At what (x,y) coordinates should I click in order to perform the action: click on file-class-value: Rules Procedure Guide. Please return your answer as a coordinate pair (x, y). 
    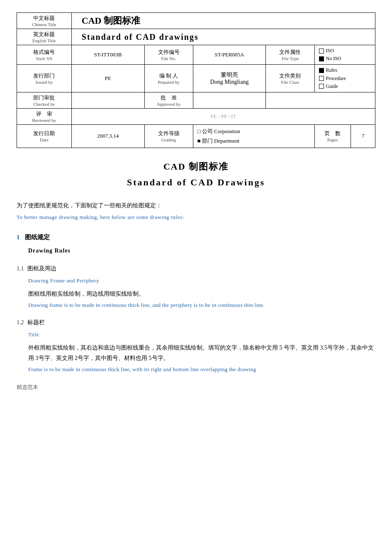
    Looking at the image, I should click on (345, 79).